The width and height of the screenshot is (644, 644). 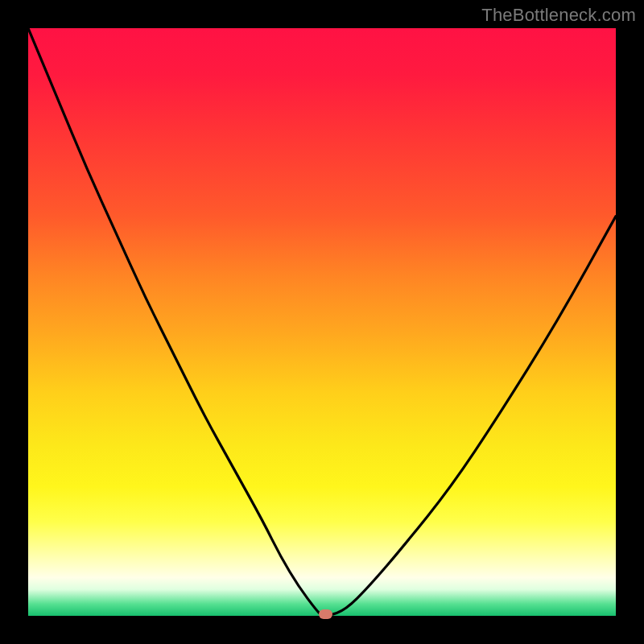 What do you see at coordinates (325, 614) in the screenshot?
I see `optimal-point-marker` at bounding box center [325, 614].